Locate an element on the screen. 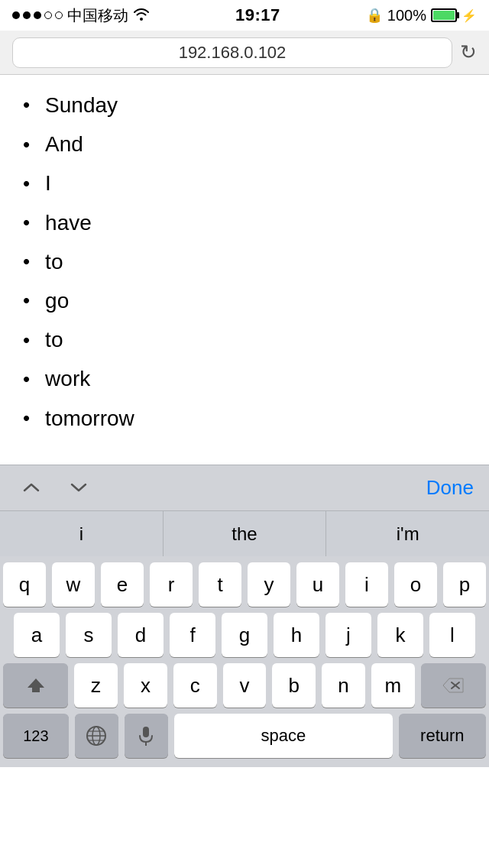 The image size is (489, 868). wifi-icon is located at coordinates (141, 15).